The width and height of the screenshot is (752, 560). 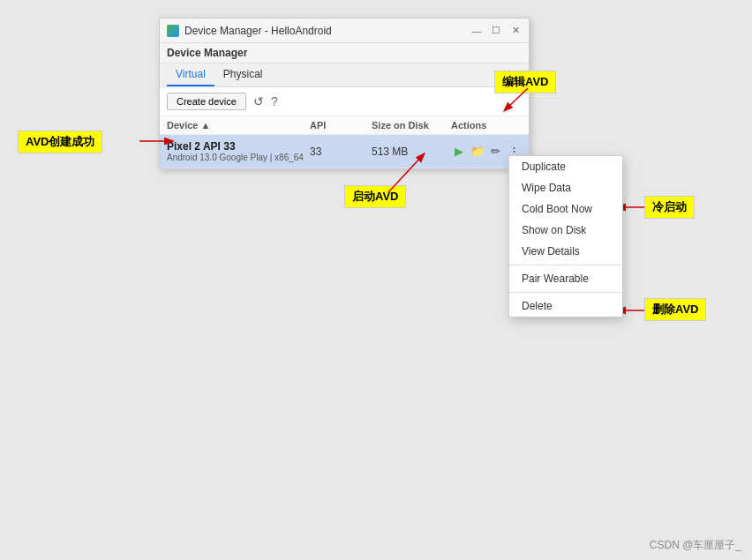 What do you see at coordinates (459, 152) in the screenshot?
I see `play-button: ▶` at bounding box center [459, 152].